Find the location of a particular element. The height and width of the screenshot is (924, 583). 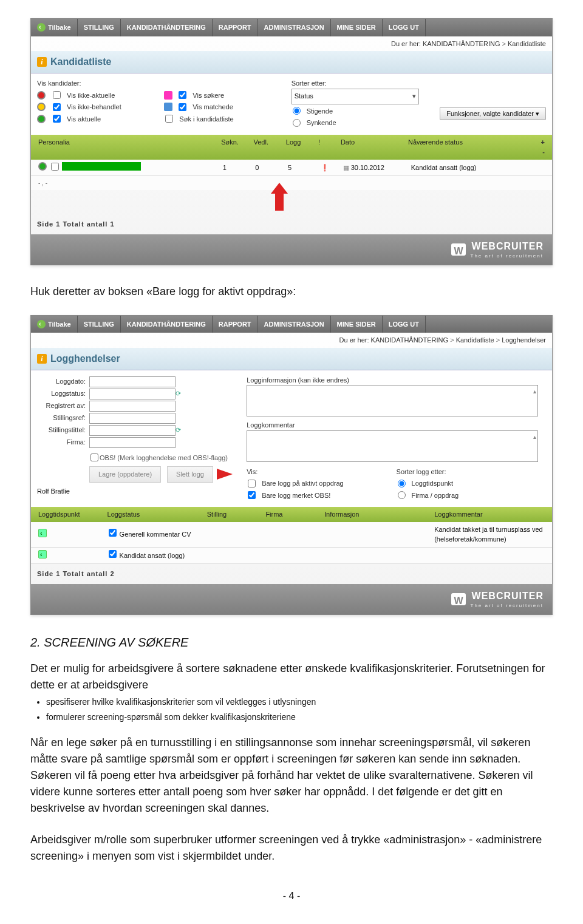

input-loggstatus is located at coordinates (132, 394).